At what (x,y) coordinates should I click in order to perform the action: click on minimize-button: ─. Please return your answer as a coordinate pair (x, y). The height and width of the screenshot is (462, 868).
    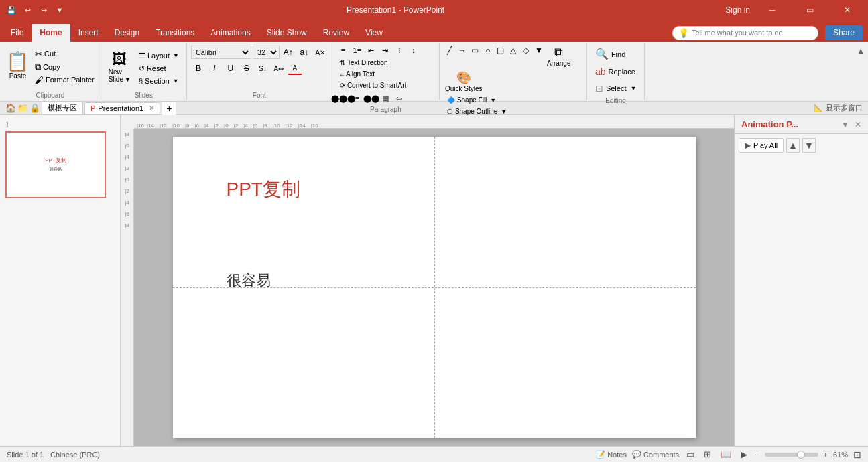
    Looking at the image, I should click on (772, 10).